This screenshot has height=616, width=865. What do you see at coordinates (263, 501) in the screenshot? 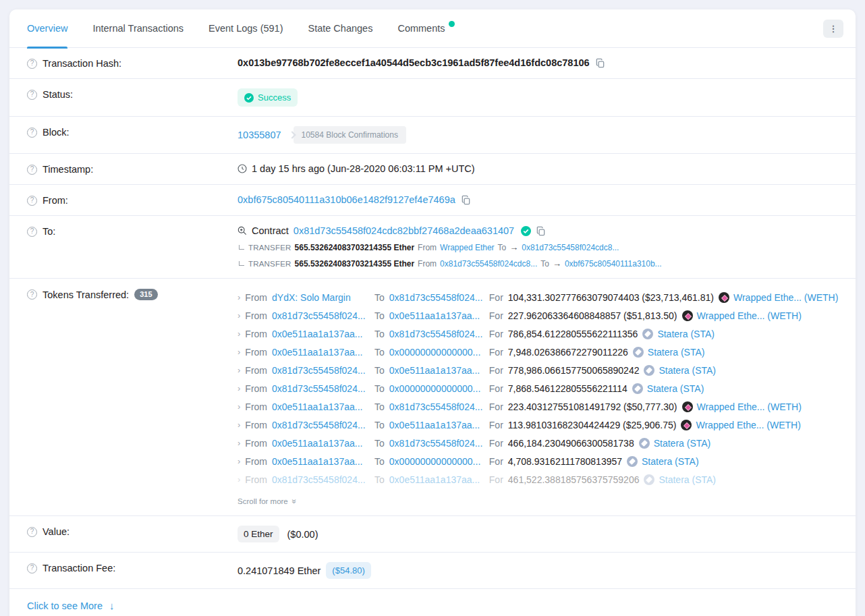
I see `scroll-hint-label: Scroll for more` at bounding box center [263, 501].